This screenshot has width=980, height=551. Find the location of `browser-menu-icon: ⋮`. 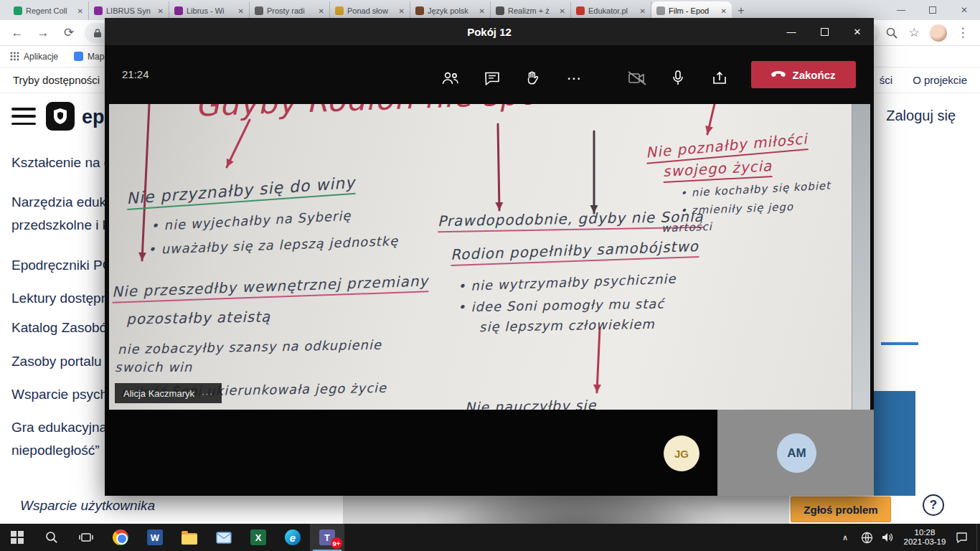

browser-menu-icon: ⋮ is located at coordinates (963, 33).